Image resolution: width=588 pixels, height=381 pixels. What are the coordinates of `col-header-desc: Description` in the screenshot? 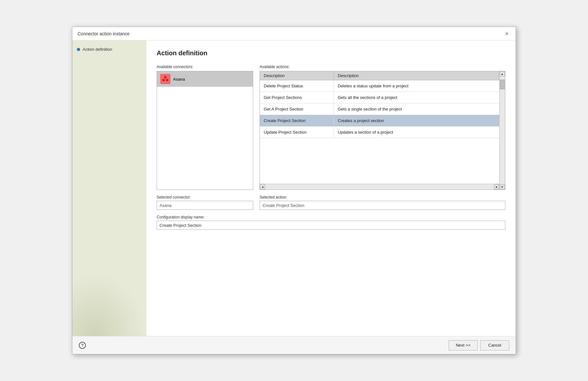 It's located at (417, 76).